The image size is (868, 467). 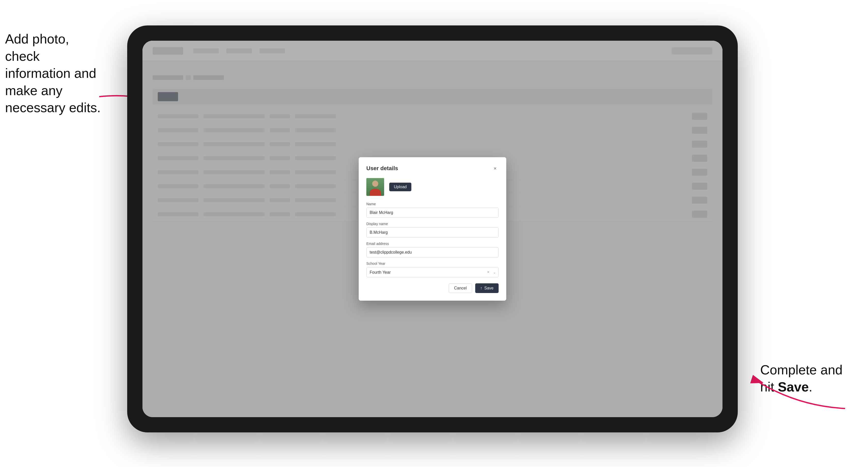 What do you see at coordinates (433, 187) in the screenshot?
I see `photo-section: Upload` at bounding box center [433, 187].